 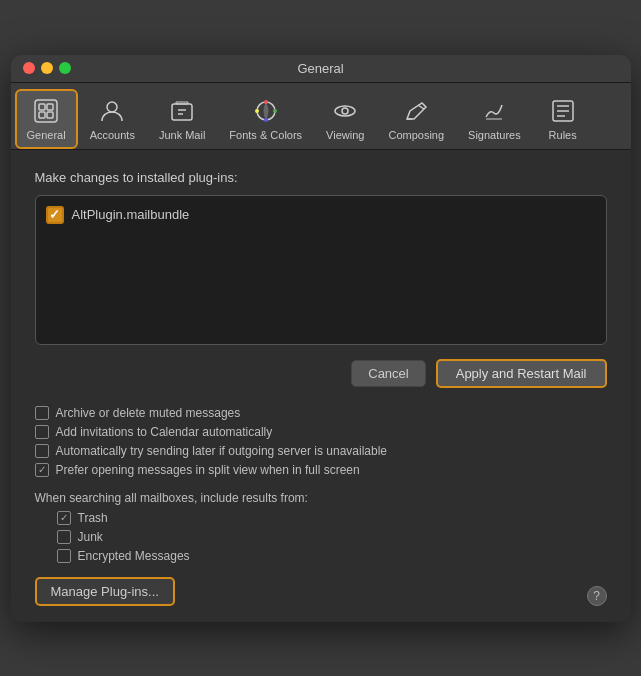 I want to click on toolbar-label-junk-mail: Junk Mail, so click(x=182, y=135).